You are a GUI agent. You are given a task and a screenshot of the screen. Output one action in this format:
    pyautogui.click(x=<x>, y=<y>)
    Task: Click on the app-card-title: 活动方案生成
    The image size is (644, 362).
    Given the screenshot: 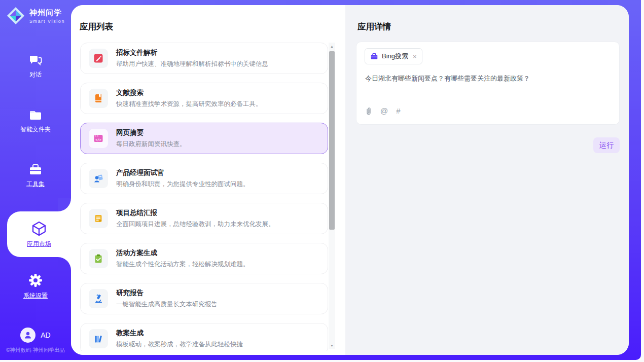 What is the action you would take?
    pyautogui.click(x=183, y=253)
    